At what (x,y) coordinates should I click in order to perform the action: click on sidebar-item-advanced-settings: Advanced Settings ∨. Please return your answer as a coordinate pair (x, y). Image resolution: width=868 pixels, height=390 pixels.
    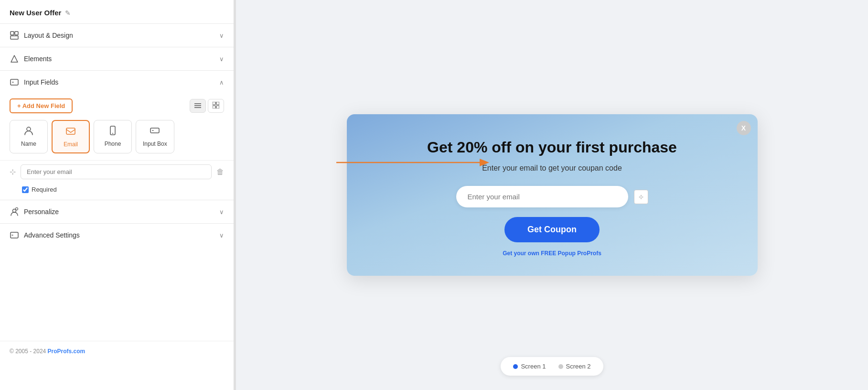
    Looking at the image, I should click on (117, 235).